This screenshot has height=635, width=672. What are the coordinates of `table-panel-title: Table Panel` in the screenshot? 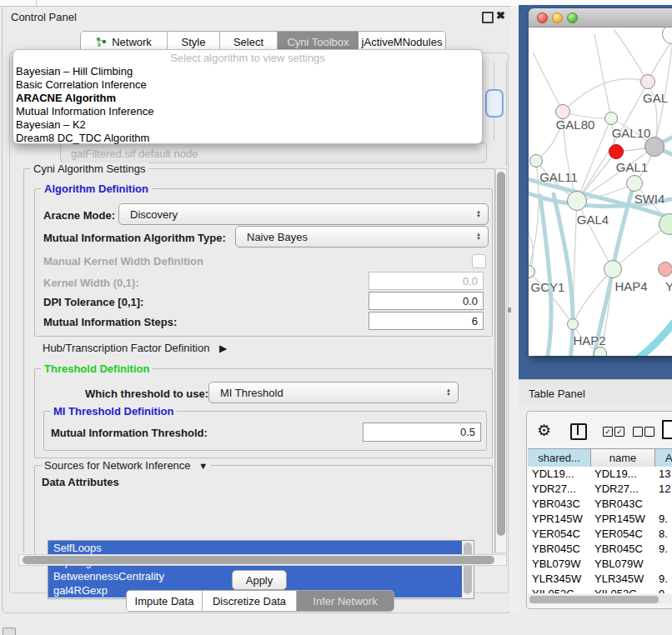 It's located at (557, 393).